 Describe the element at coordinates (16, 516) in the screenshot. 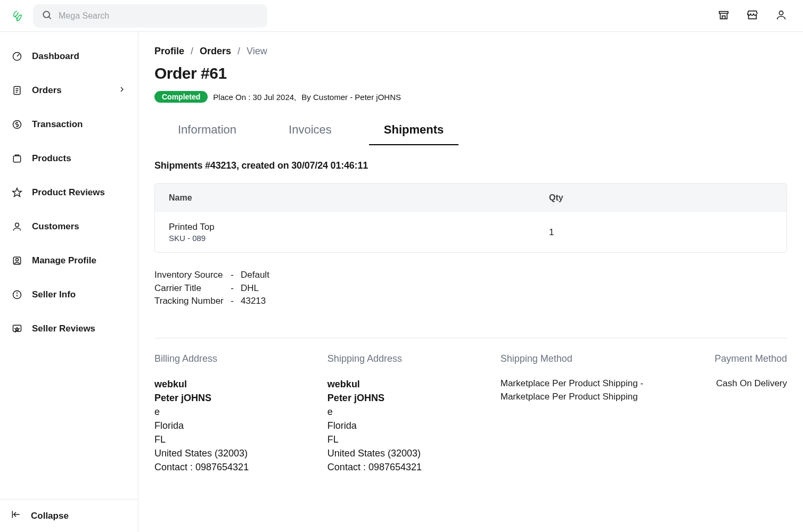

I see `collapse-icon` at that location.